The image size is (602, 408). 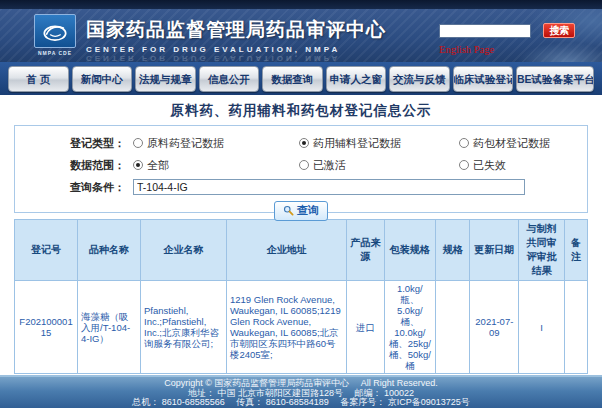 What do you see at coordinates (236, 30) in the screenshot?
I see `site-title: 国家药品监督管理局药品审评中心` at bounding box center [236, 30].